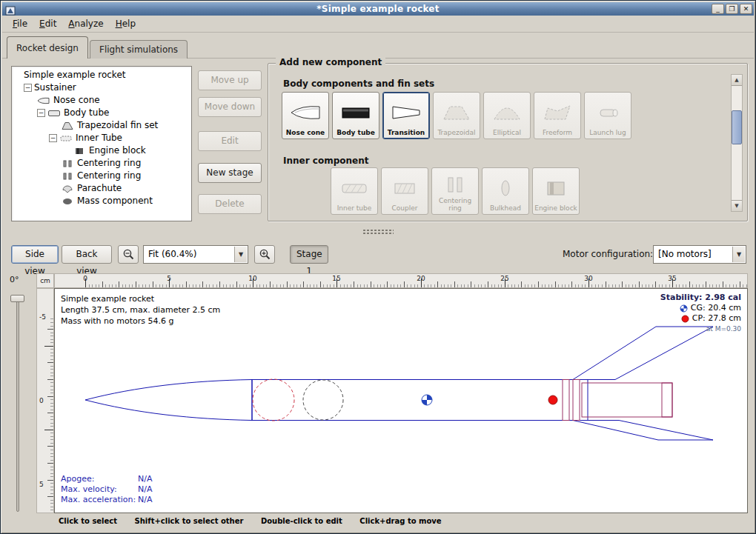 This screenshot has height=534, width=756. What do you see at coordinates (405, 191) in the screenshot?
I see `add-coupler-button: Coupler` at bounding box center [405, 191].